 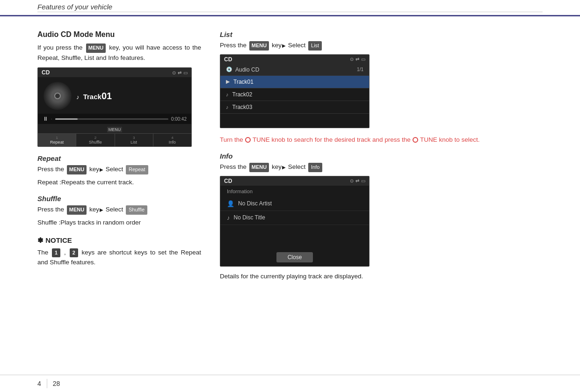 What do you see at coordinates (242, 94) in the screenshot?
I see `track02-label: Track02` at bounding box center [242, 94].